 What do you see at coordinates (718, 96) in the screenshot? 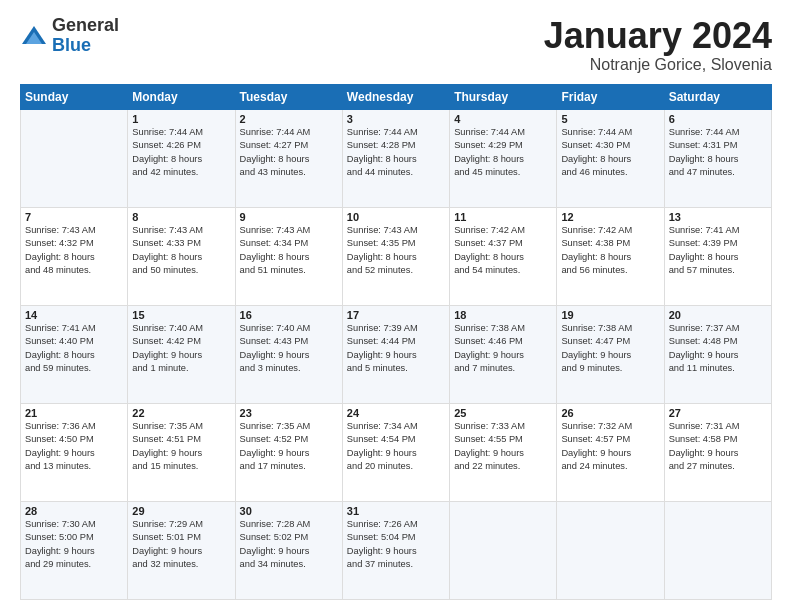
I see `weekday-header-saturday: Saturday` at bounding box center [718, 96].